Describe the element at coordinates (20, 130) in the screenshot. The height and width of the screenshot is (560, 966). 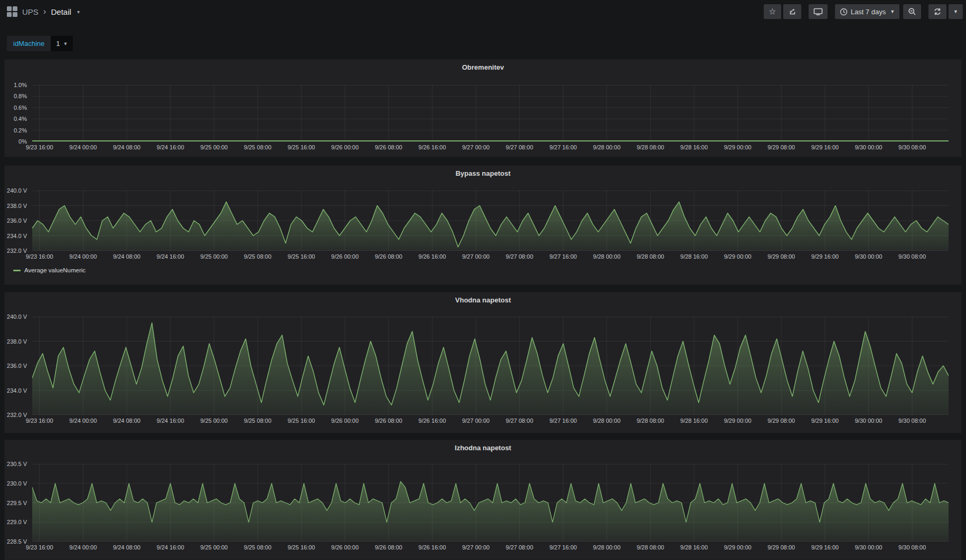
I see `y-axis-label: 0.2%` at that location.